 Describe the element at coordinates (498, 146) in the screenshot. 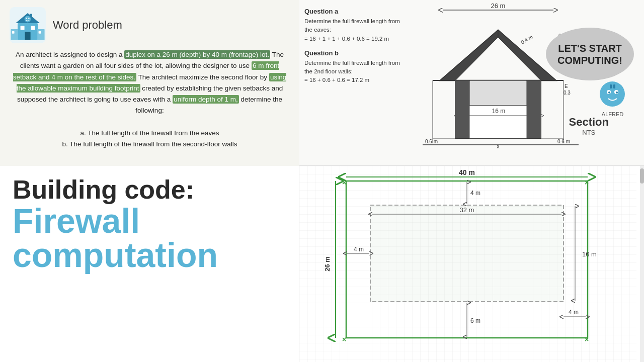

I see `svg-text: x` at that location.